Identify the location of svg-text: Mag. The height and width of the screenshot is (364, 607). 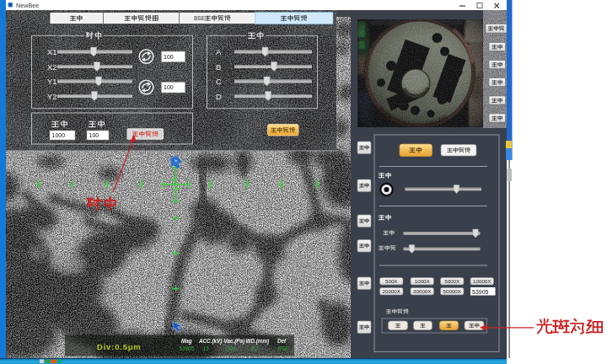
(187, 341).